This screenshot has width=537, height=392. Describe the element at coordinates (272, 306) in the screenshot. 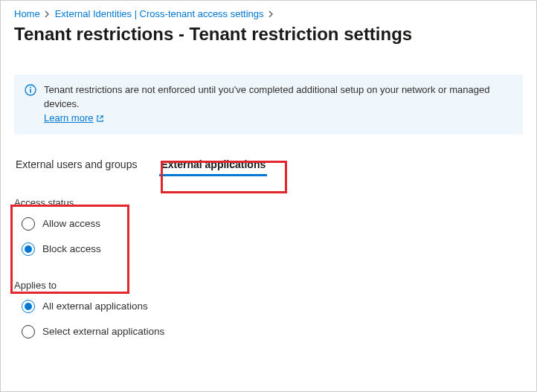

I see `radio-all-external-applications: All external applications` at that location.